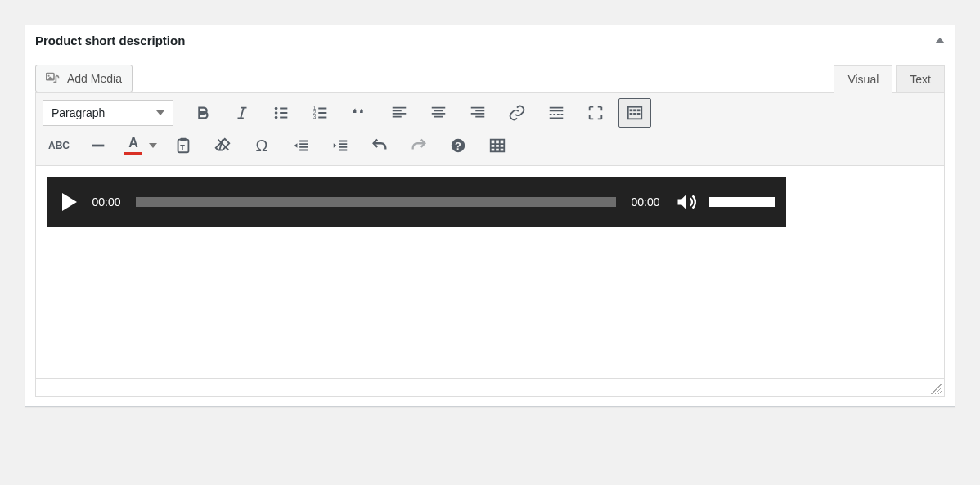 The image size is (980, 485). I want to click on media-icon, so click(54, 79).